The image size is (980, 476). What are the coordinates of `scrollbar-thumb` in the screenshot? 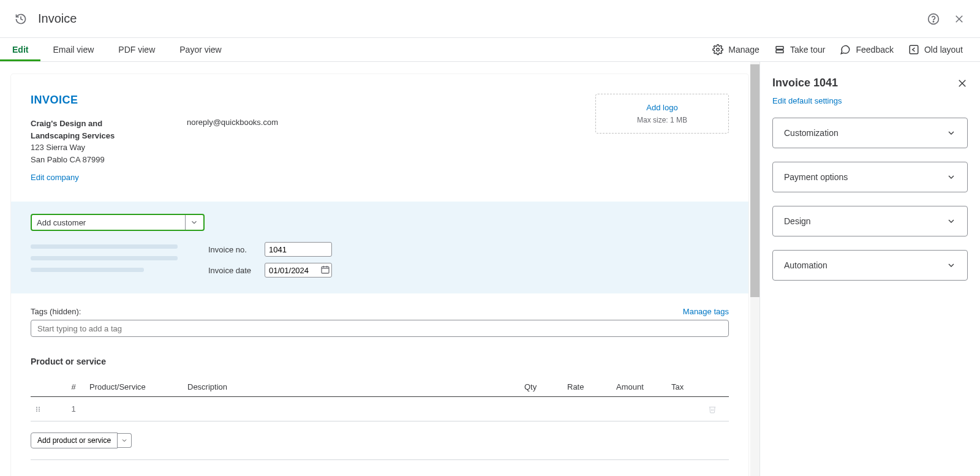 It's located at (755, 181).